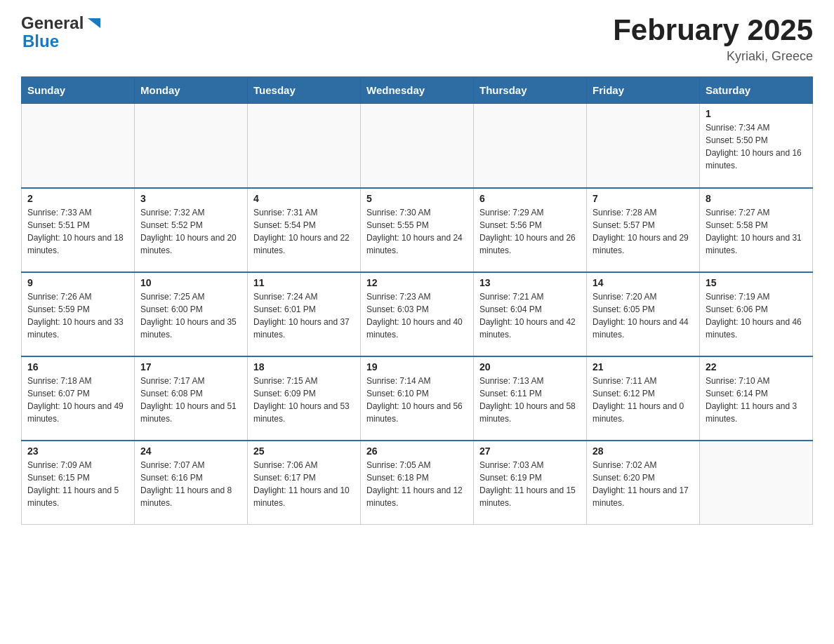 The width and height of the screenshot is (834, 644). I want to click on calendar-day-cell: 22Sunrise: 7:10 AMSunset: 6:14 PMDayligh…, so click(757, 398).